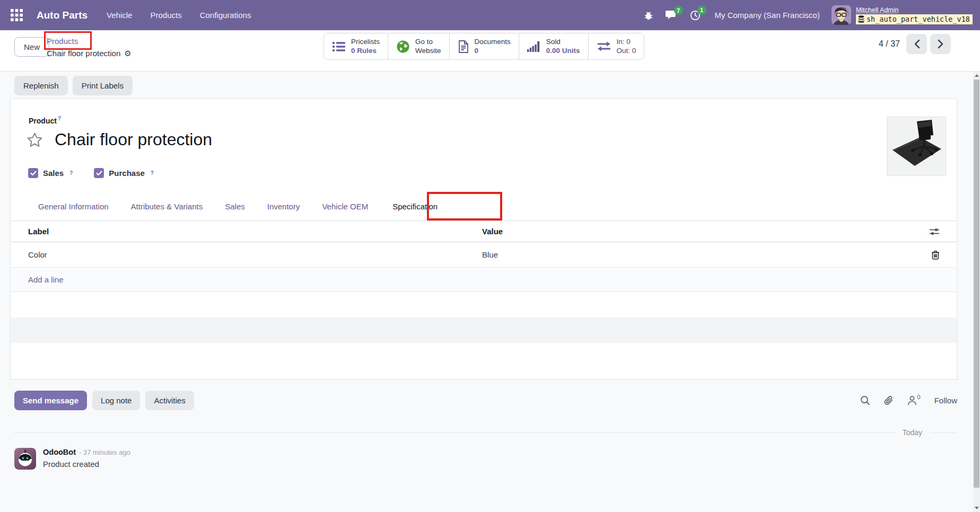  Describe the element at coordinates (941, 44) in the screenshot. I see `chevron-right-icon` at that location.